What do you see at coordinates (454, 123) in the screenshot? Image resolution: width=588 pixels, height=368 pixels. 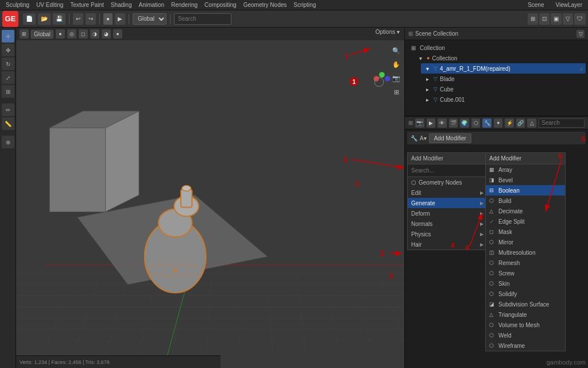 I see `prop-scene-icon: 🎬` at bounding box center [454, 123].